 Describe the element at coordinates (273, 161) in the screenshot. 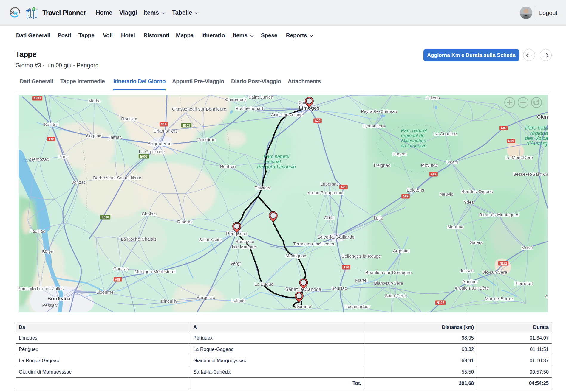

I see `svg-text: régional` at that location.